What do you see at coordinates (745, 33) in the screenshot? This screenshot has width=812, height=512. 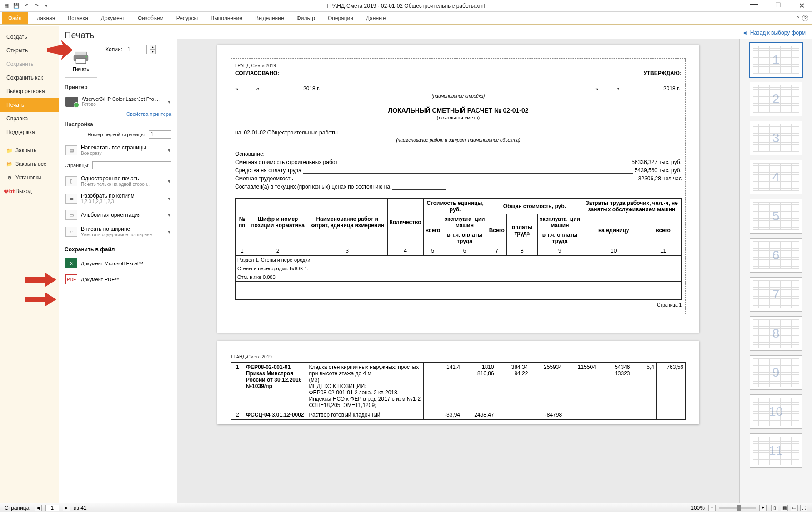 I see `back-icon: ◄` at bounding box center [745, 33].